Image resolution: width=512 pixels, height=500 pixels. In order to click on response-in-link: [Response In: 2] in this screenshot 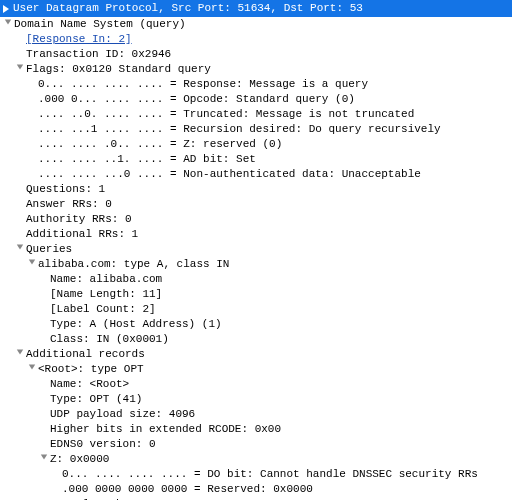, I will do `click(269, 40)`.